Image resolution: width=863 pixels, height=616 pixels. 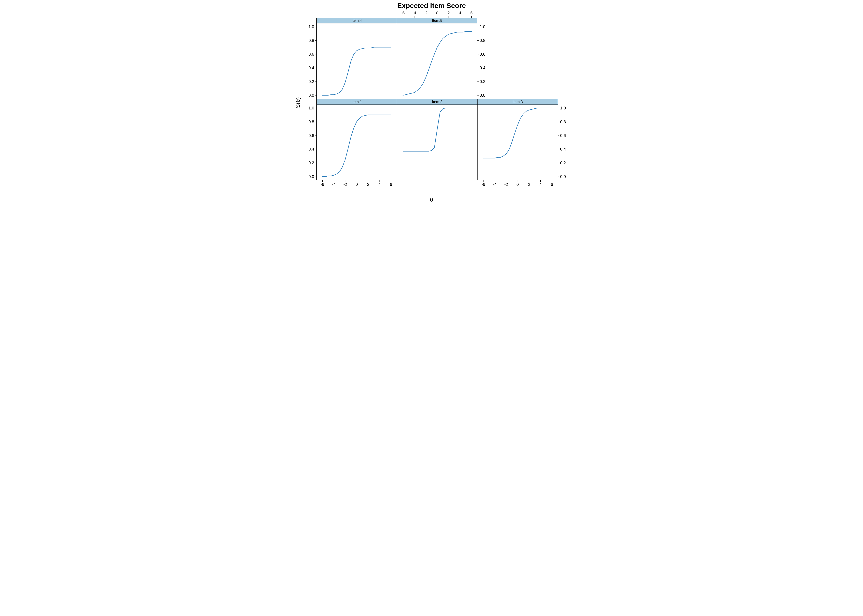 What do you see at coordinates (518, 143) in the screenshot?
I see `curve-item3` at bounding box center [518, 143].